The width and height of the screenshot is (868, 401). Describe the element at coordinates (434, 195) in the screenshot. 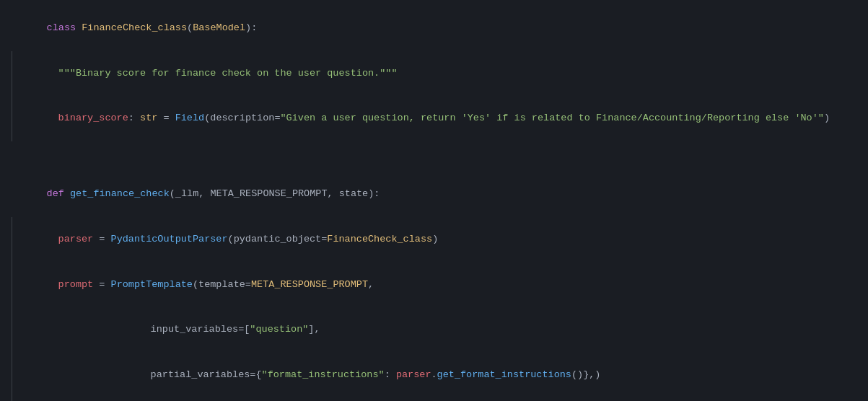

I see `line-6: def get_finance_check(_llm, META_RESPONS…` at that location.